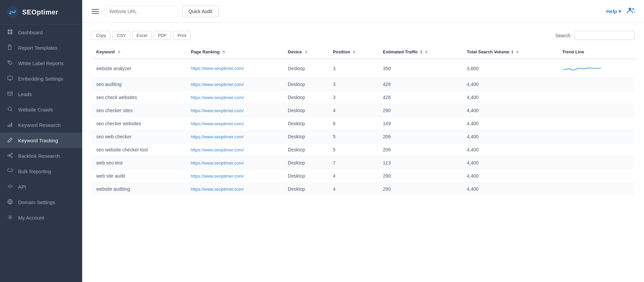  I want to click on sidebar-item-website-crawls: Website Crawls, so click(41, 109).